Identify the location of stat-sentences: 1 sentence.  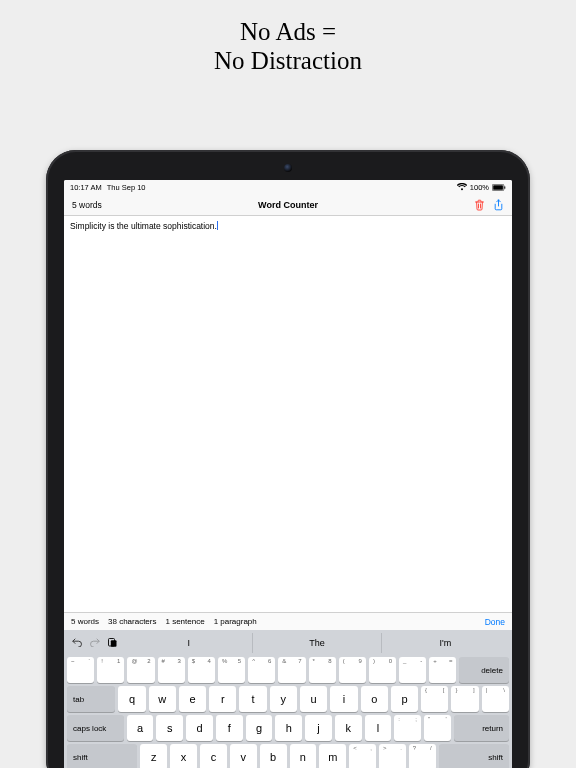
(184, 622).